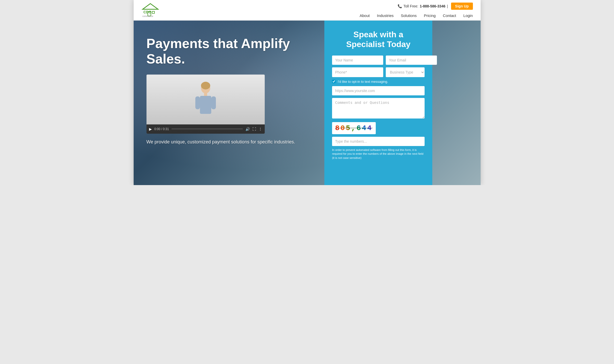  What do you see at coordinates (354, 128) in the screenshot?
I see `captcha-image: 805,644` at bounding box center [354, 128].